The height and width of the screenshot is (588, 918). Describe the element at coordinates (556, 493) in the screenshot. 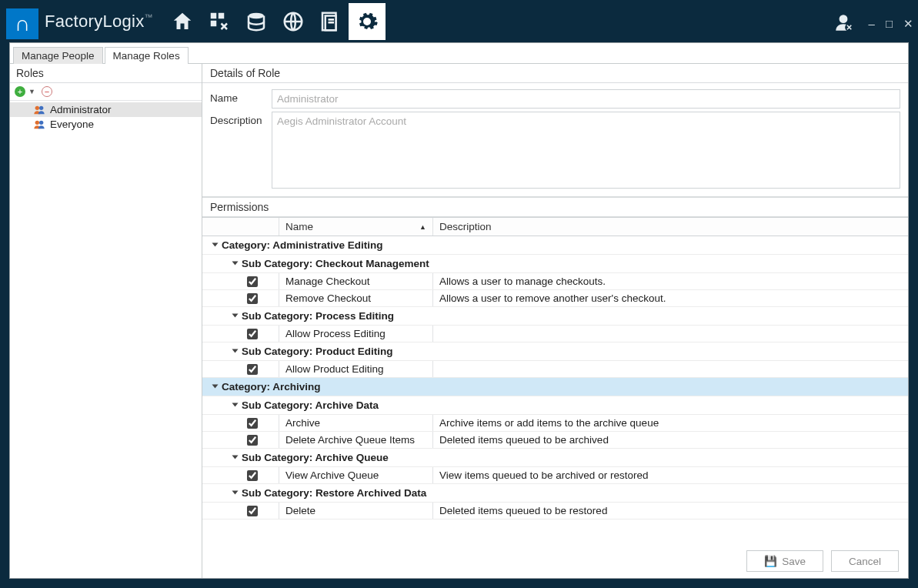

I see `subcategory-row: Sub Category: Restore Archived Data` at that location.